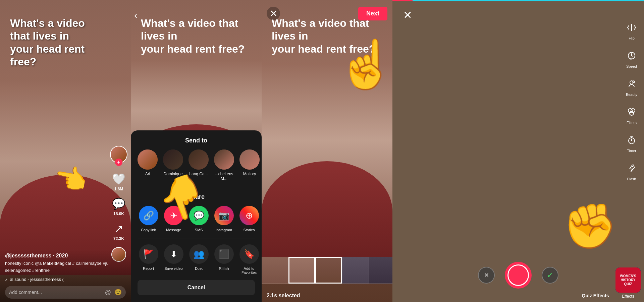 This screenshot has width=644, height=302. I want to click on contact-ari-avatar, so click(148, 160).